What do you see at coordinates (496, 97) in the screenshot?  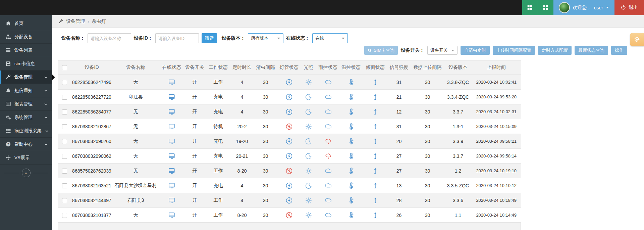 I see `report-time-cell: 2020-03-24 09:53:20` at bounding box center [496, 97].